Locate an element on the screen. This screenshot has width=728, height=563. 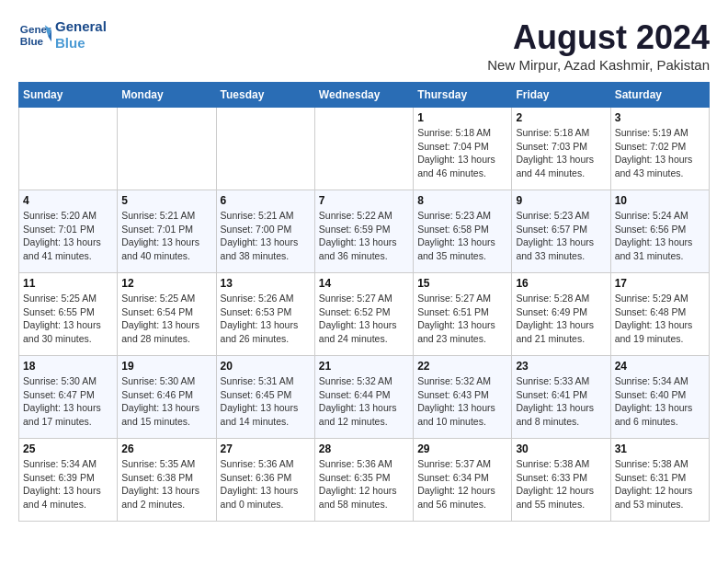
day-number: 10 is located at coordinates (660, 201).